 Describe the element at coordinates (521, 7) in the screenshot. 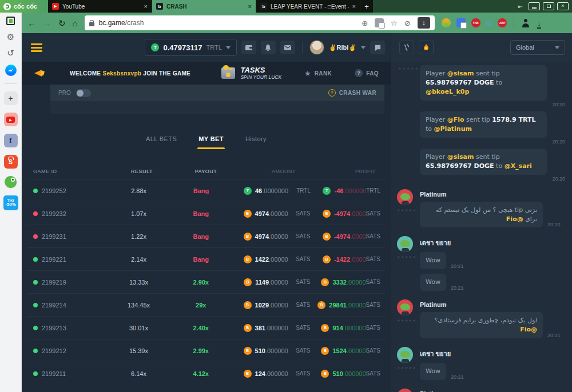

I see `collapse-icon: ⇤` at that location.